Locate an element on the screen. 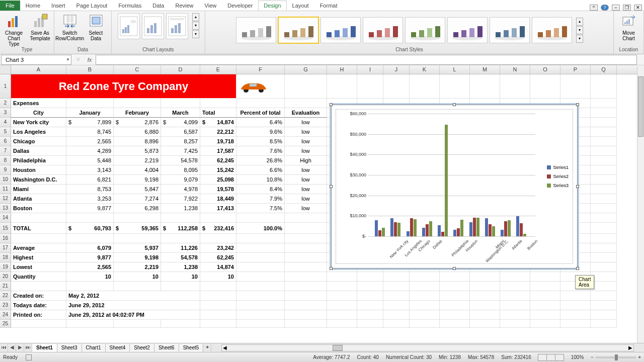  row-header-25: 25 is located at coordinates (6, 324).